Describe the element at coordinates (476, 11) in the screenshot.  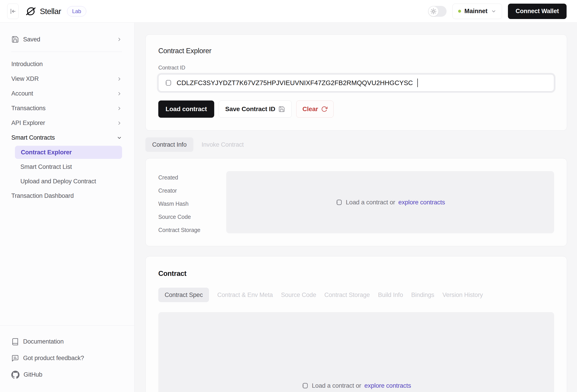
I see `network-label: Mainnet` at that location.